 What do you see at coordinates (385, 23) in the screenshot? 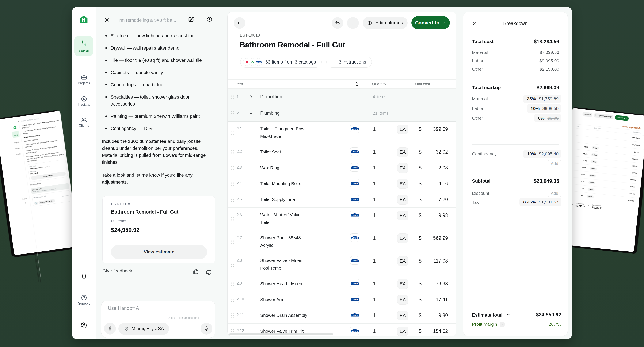
I see `edit-columns-button: Edit columns` at bounding box center [385, 23].